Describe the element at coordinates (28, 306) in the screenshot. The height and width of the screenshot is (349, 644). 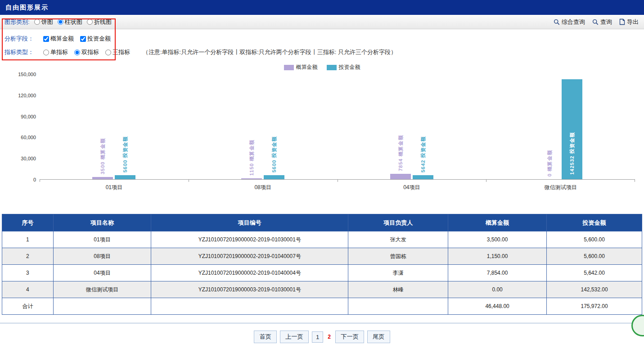
I see `cell-total-label: 合计` at that location.